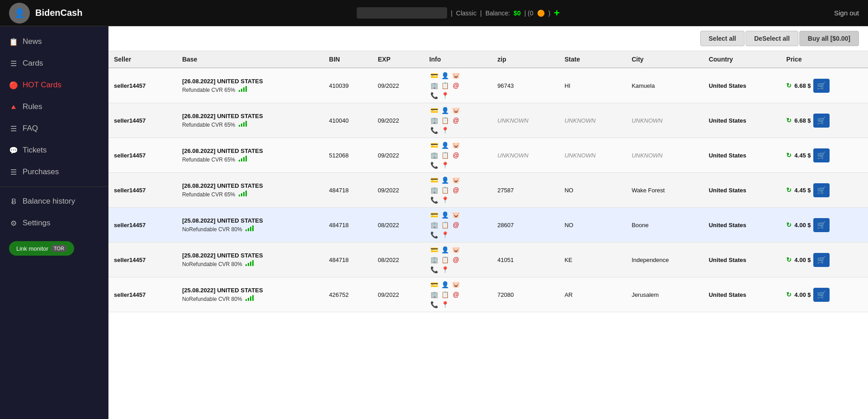 This screenshot has width=868, height=419. I want to click on info-icon: 🏢, so click(434, 86).